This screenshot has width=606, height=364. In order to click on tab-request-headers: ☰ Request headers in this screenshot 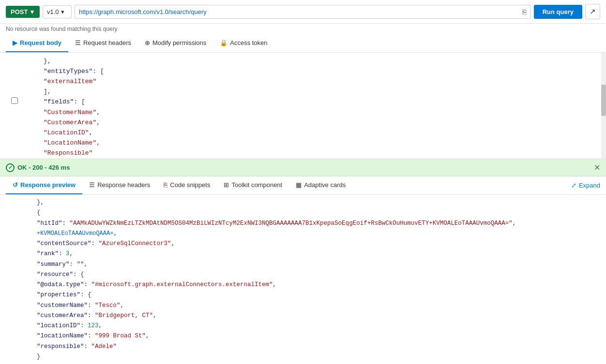, I will do `click(103, 44)`.